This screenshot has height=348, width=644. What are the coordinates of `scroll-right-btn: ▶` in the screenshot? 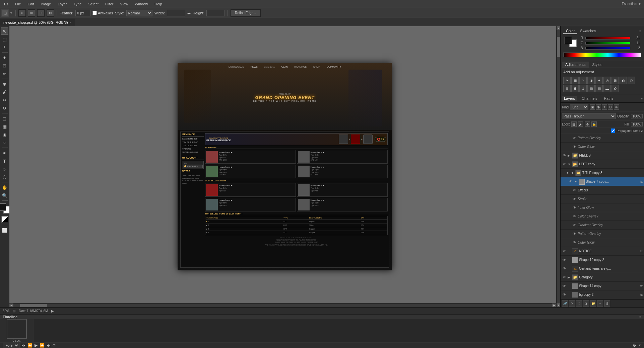 It's located at (554, 306).